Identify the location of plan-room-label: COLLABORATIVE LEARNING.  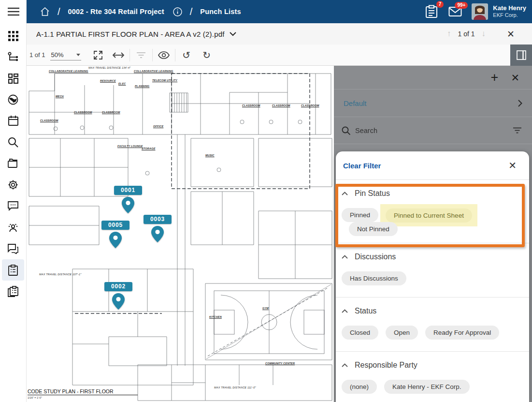
(69, 71).